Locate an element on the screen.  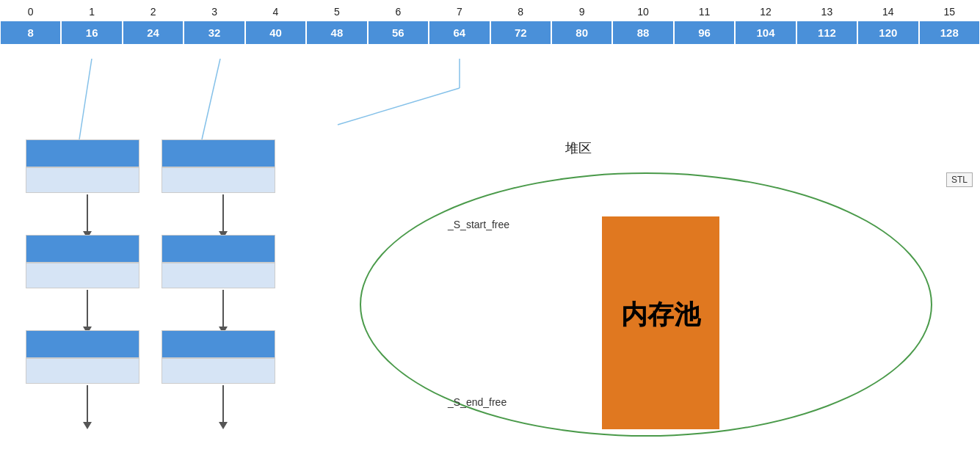
value-cell: 48 is located at coordinates (336, 32).